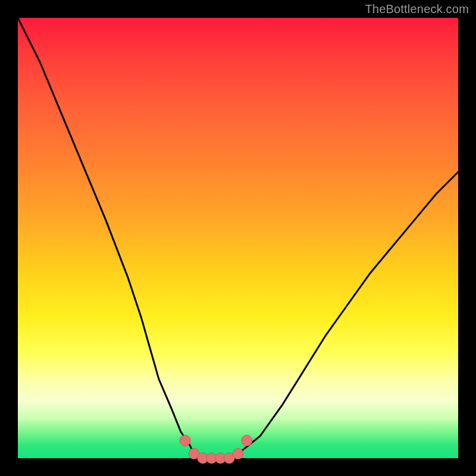 This screenshot has width=476, height=476. What do you see at coordinates (416, 10) in the screenshot?
I see `watermark-text: TheBottleneck.com` at bounding box center [416, 10].